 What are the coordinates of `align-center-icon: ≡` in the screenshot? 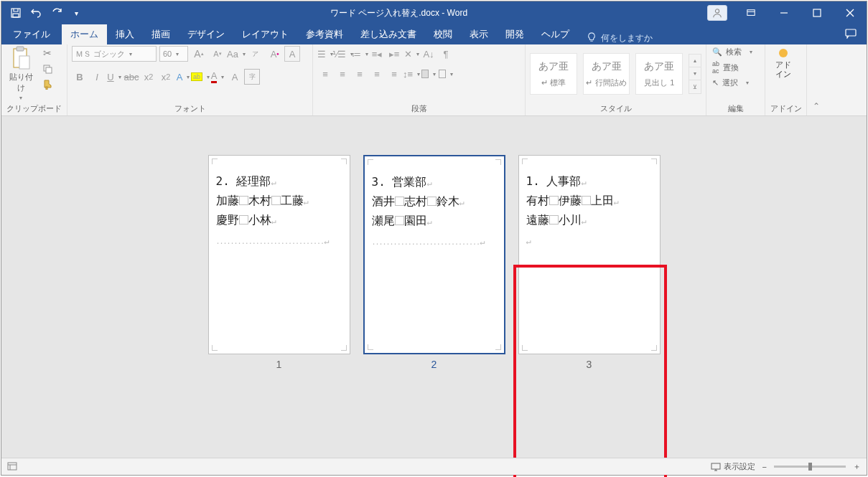 It's located at (342, 74).